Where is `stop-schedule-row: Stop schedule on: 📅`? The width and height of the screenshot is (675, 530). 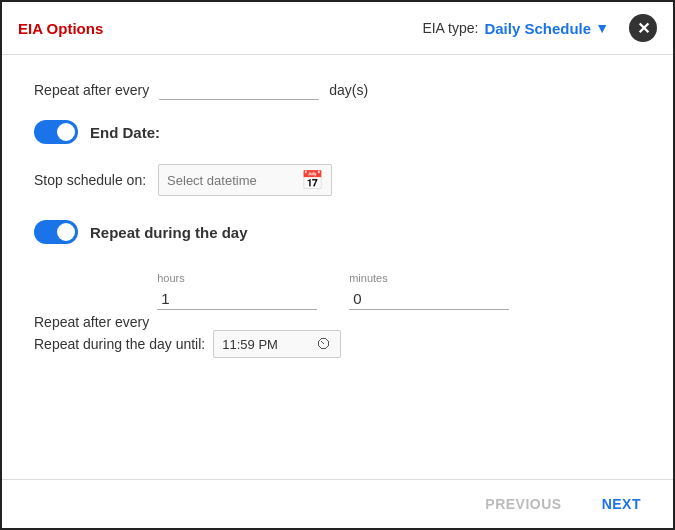
stop-schedule-row: Stop schedule on: 📅 is located at coordinates (338, 180).